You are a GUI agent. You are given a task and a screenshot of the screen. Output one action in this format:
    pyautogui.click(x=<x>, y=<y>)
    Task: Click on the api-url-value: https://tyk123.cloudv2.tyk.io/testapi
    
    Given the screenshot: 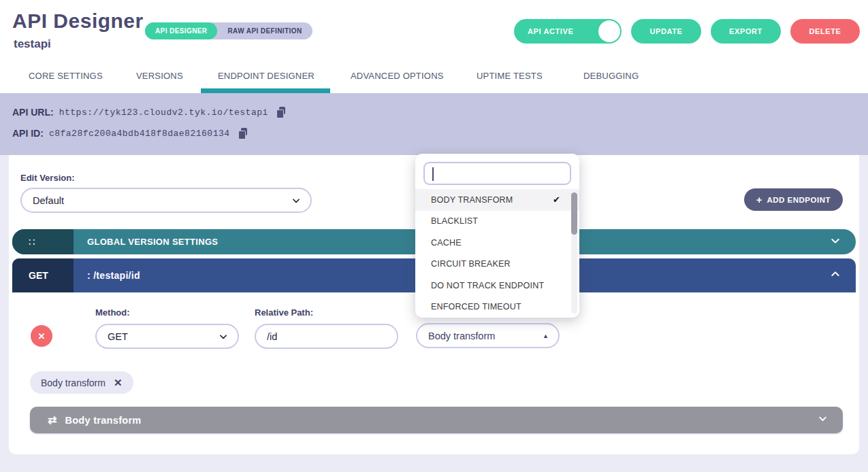 What is the action you would take?
    pyautogui.click(x=163, y=113)
    